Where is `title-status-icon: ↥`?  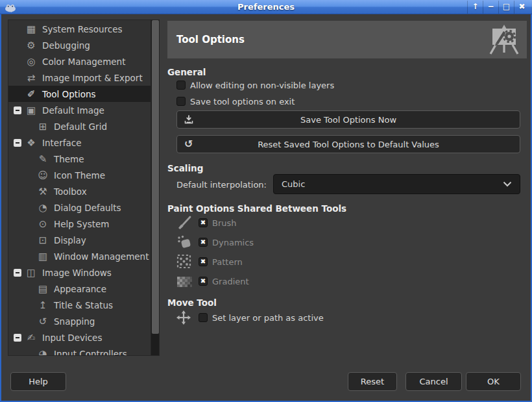 title-status-icon: ↥ is located at coordinates (43, 305).